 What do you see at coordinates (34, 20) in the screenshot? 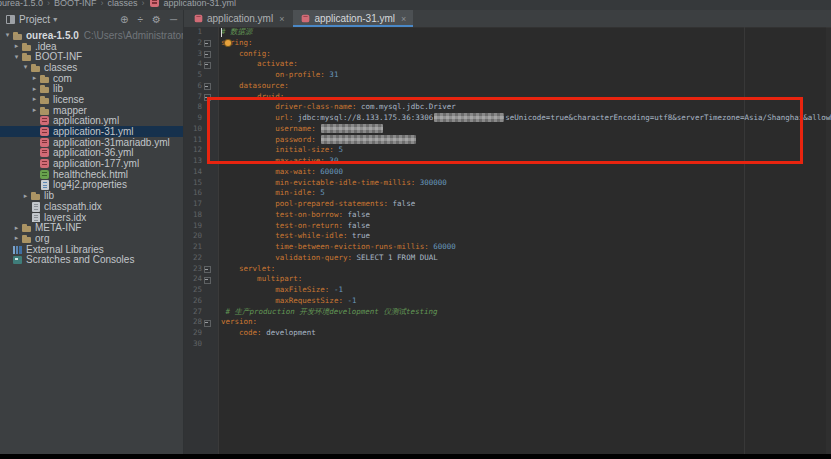
I see `project-panel-title: Project` at bounding box center [34, 20].